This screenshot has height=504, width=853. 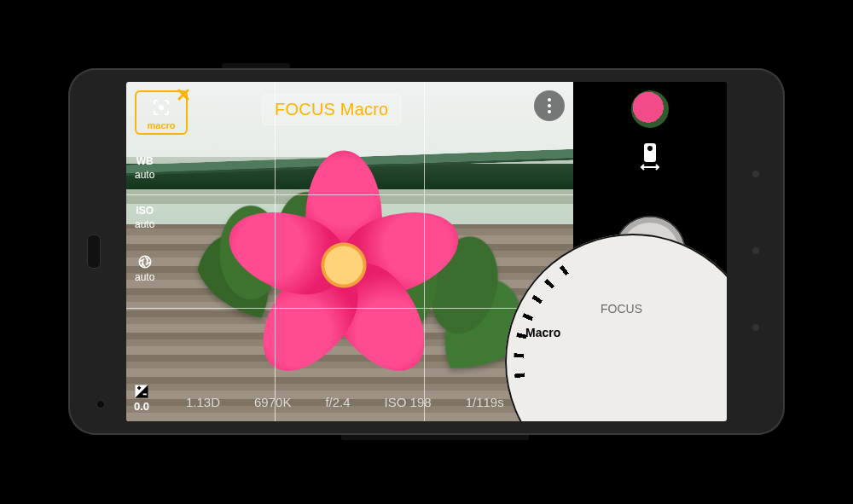 I want to click on controls-panel: Macro FOCUS, so click(x=650, y=252).